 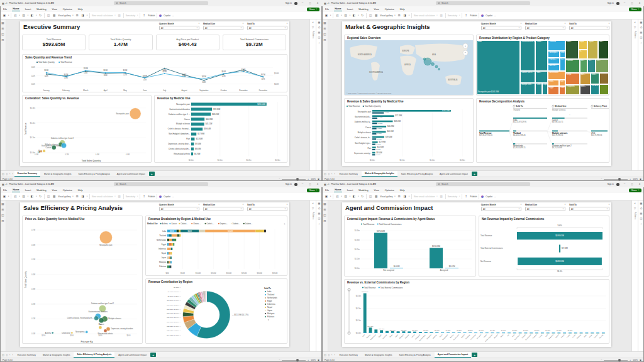 I want to click on kpi-card: Avg Price per Product$404.43, so click(x=187, y=43).